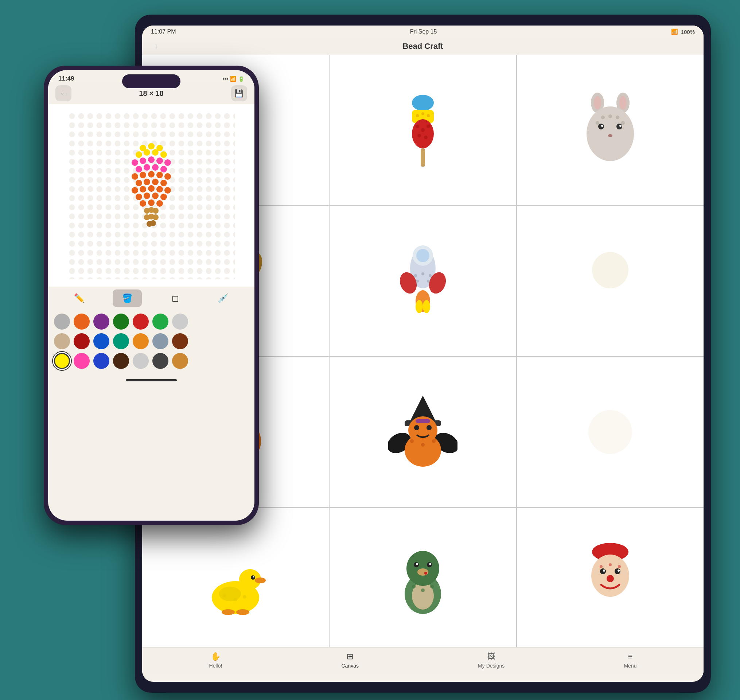  What do you see at coordinates (141, 322) in the screenshot?
I see `color-red` at bounding box center [141, 322].